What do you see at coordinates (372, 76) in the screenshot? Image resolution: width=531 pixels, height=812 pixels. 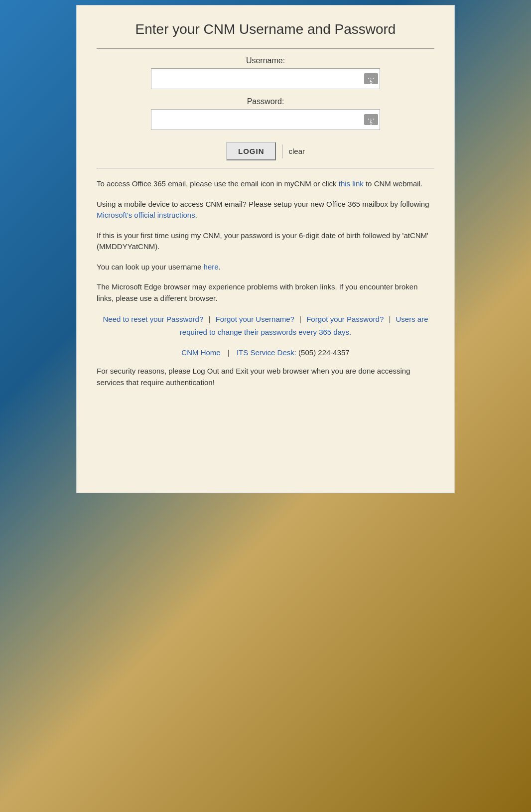 I see `username-badge-dots: ...` at bounding box center [372, 76].